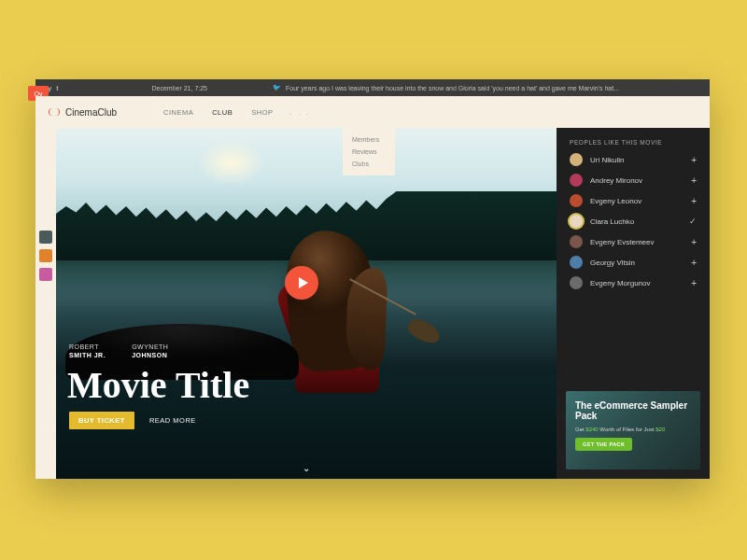  Describe the element at coordinates (622, 243) in the screenshot. I see `person-name: Evgeny Evstemeev` at that location.